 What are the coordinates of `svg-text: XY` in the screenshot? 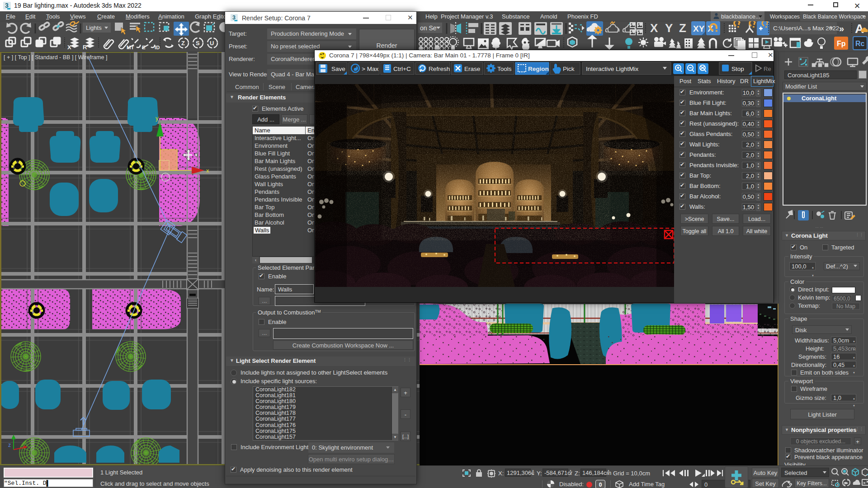 It's located at (699, 29).